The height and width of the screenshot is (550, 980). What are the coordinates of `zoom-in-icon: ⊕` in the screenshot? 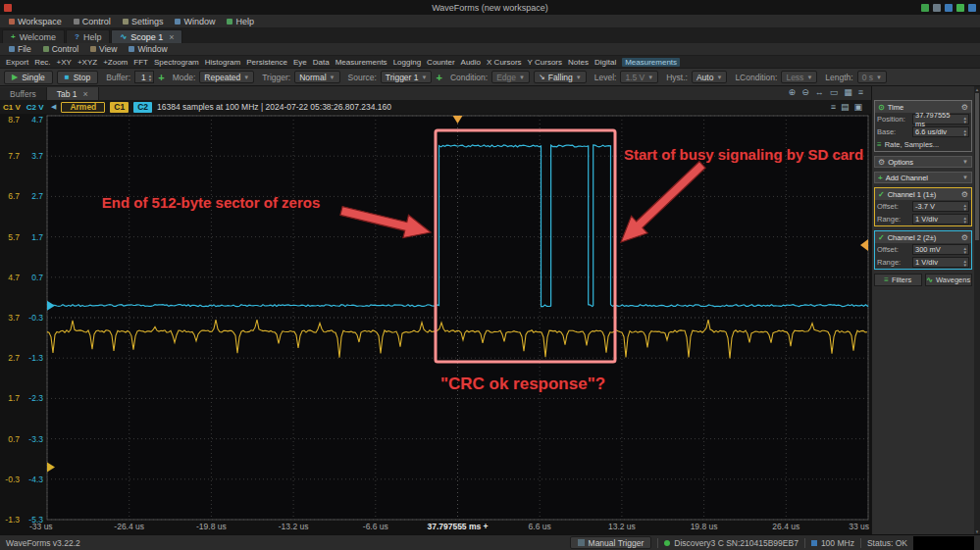 It's located at (793, 92).